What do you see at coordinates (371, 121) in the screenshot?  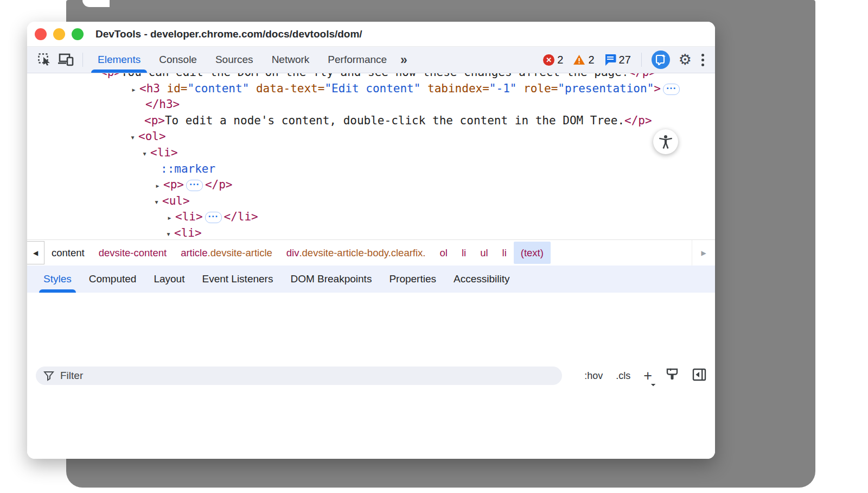 I see `dom-tree-row: <p>To edit a node's content, double-clic…` at bounding box center [371, 121].